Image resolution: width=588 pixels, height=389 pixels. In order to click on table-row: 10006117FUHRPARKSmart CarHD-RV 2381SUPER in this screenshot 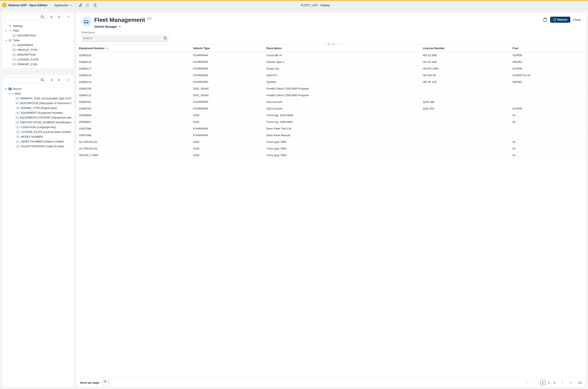, I will do `click(331, 69)`.